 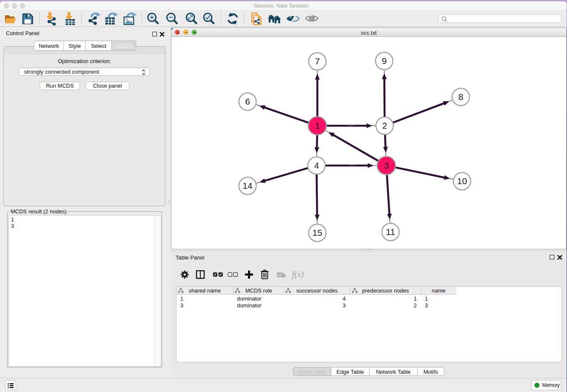 What do you see at coordinates (317, 61) in the screenshot?
I see `svg-text: 7` at bounding box center [317, 61].